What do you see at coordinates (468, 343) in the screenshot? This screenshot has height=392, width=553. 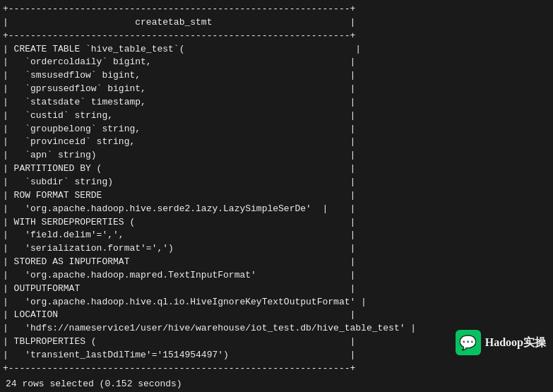 I see `wechat-icon: 💬` at bounding box center [468, 343].